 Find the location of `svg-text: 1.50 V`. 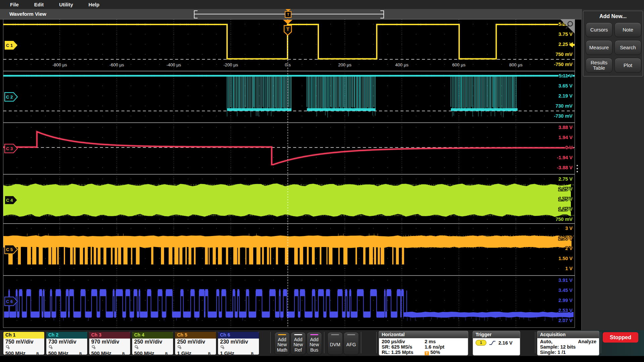

svg-text: 1.50 V is located at coordinates (566, 258).